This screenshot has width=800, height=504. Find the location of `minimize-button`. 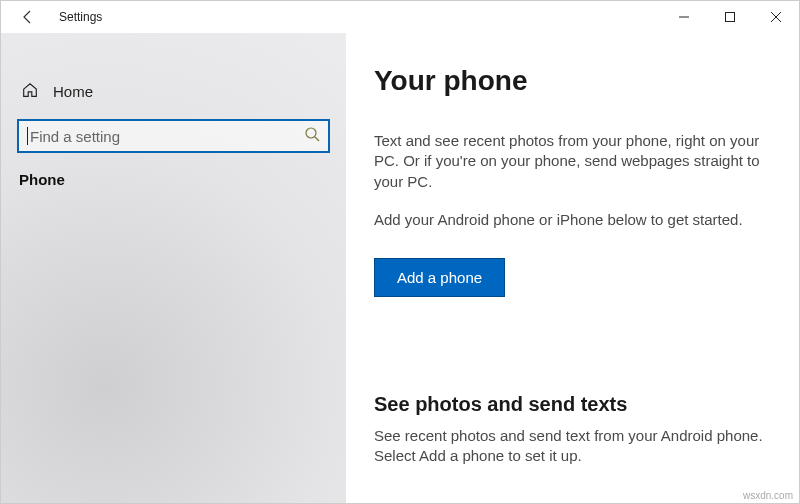

minimize-button is located at coordinates (684, 17).